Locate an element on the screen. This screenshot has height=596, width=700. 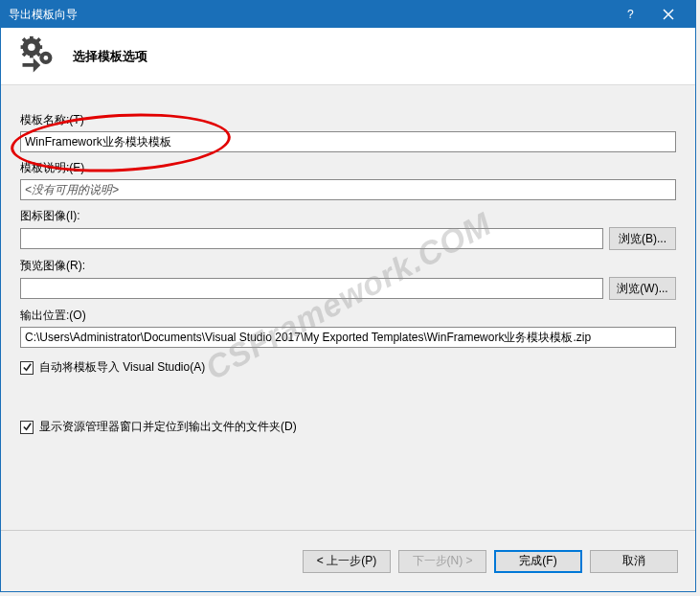
previous-button: < 上一步(P) is located at coordinates (347, 562).